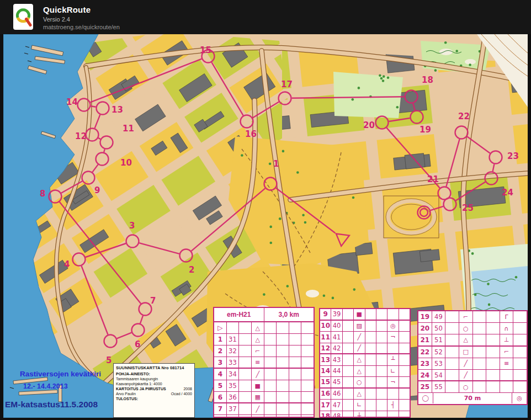  I want to click on map-credits: SUUNNISTUSKARTTA Nro 081714 POHJA-AINEIS…, so click(154, 391).